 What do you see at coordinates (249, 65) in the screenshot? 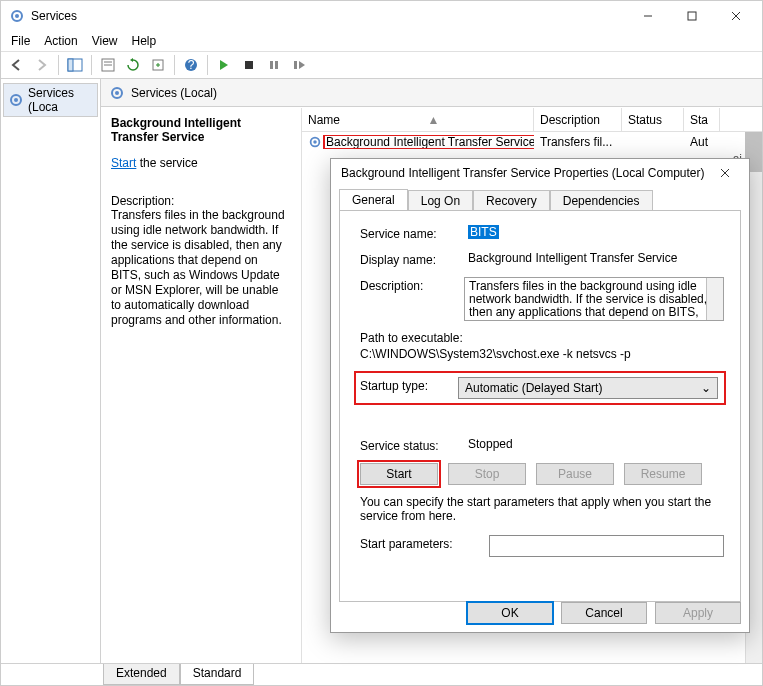
I see `stop-service-button` at bounding box center [249, 65].